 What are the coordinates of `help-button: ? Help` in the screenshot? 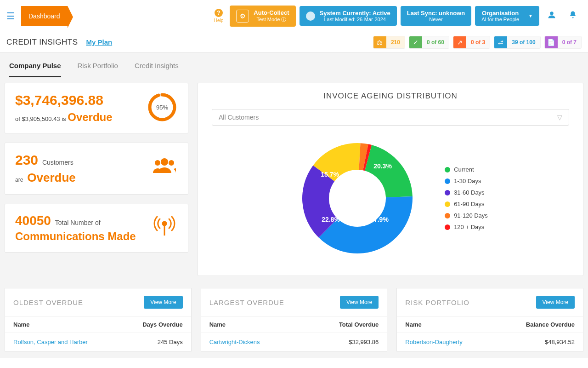 It's located at (219, 16).